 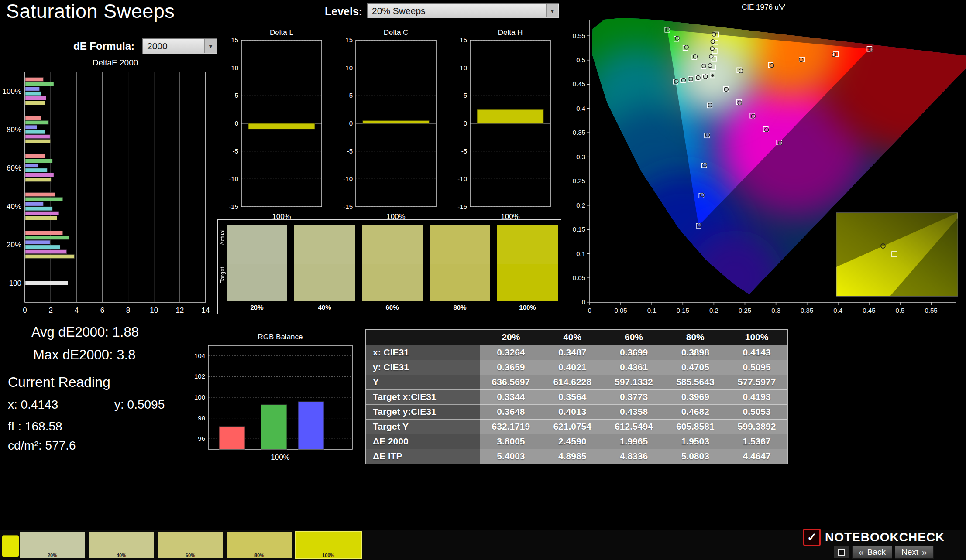 I want to click on next-button: Next », so click(x=914, y=552).